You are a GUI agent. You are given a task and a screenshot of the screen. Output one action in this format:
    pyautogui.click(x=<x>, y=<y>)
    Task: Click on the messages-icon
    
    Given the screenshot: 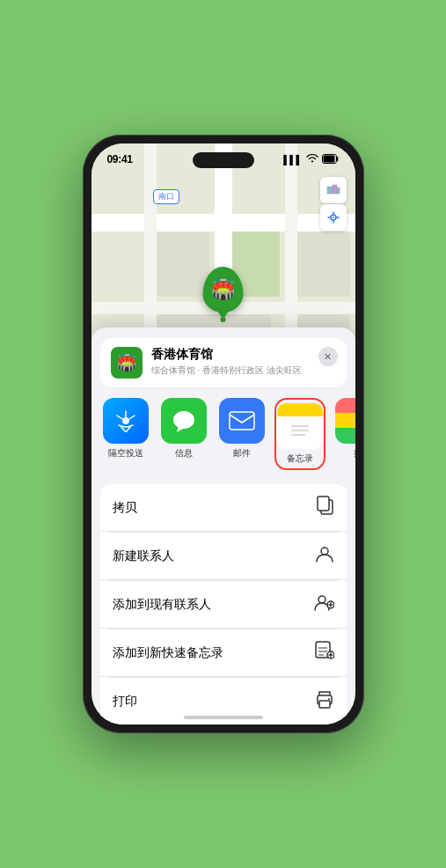 What is the action you would take?
    pyautogui.click(x=184, y=421)
    